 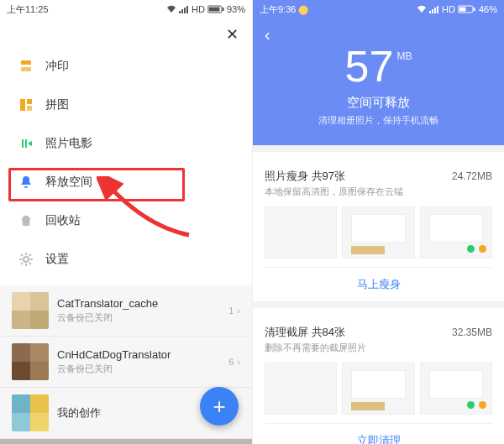 What do you see at coordinates (126, 144) in the screenshot?
I see `menu-item-movie: 照片电影` at bounding box center [126, 144].